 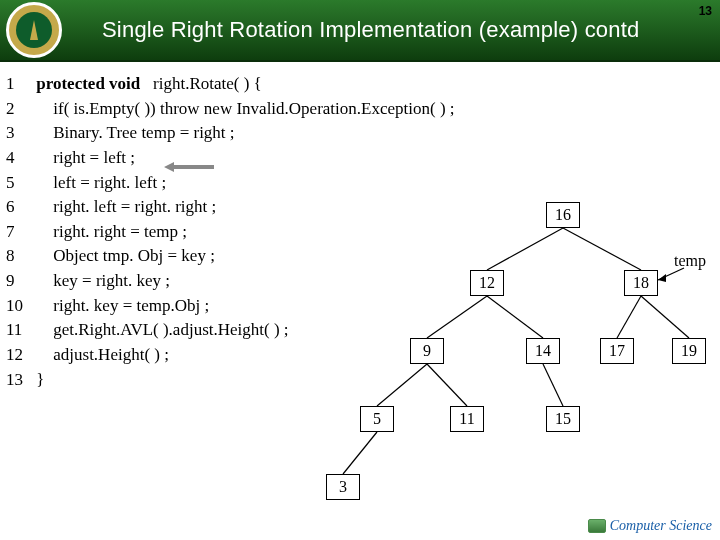 I want to click on code-line: 4 right = left ;, so click(x=230, y=158).